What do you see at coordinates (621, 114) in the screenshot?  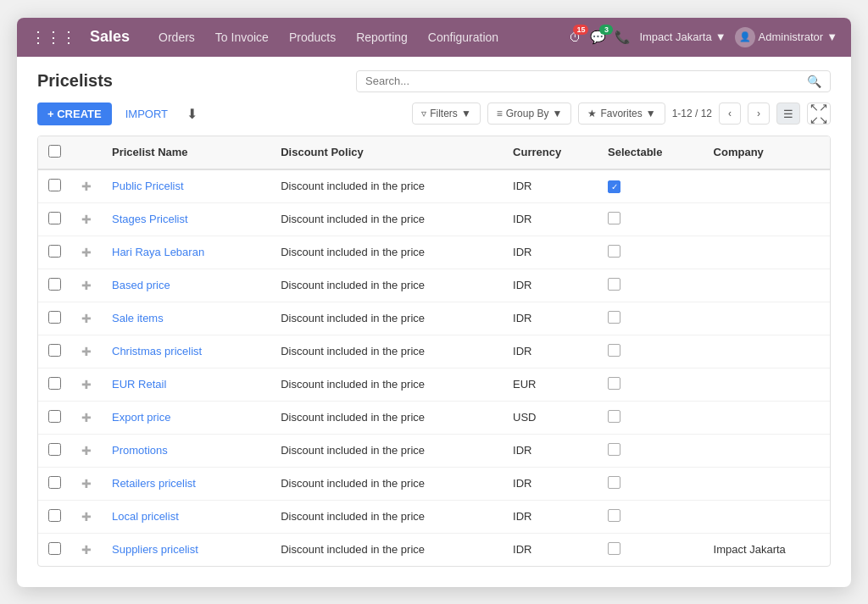 I see `favorites-button: ★ Favorites ▼` at bounding box center [621, 114].